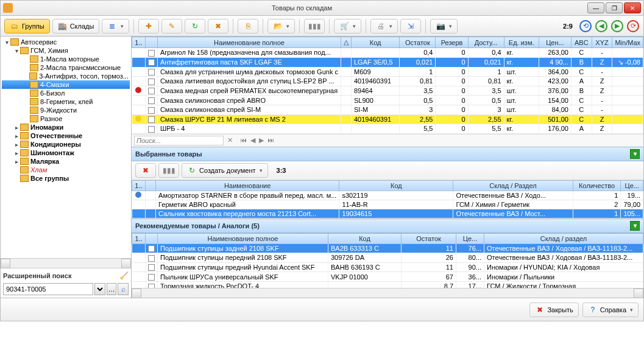 This screenshot has height=350, width=644. Describe the element at coordinates (387, 82) in the screenshot. I see `table-row: Смазка литиевая водостойкая для ступиц L…` at that location.